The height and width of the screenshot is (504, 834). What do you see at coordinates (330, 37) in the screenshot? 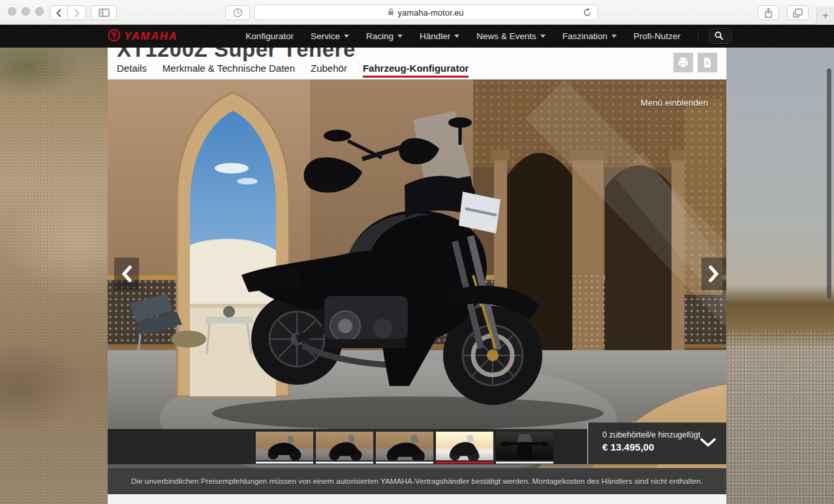
I see `nav-item-service: Service` at bounding box center [330, 37].